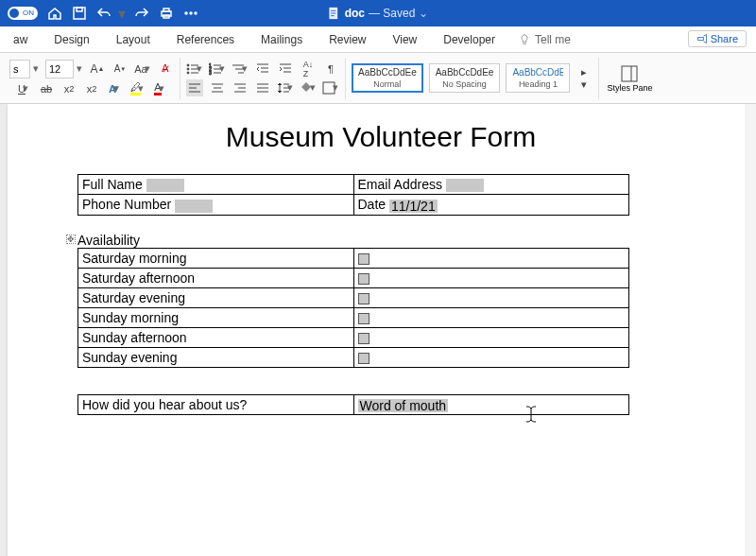  What do you see at coordinates (353, 405) in the screenshot?
I see `hear-about-table: How did you hear about us? Word of mouth` at bounding box center [353, 405].